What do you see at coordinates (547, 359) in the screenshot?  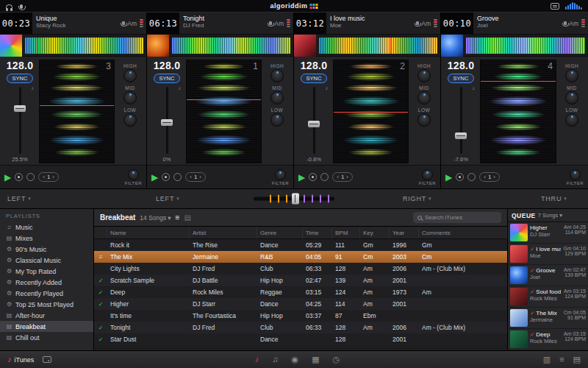 I see `mixer-icon: ▥` at bounding box center [547, 359].